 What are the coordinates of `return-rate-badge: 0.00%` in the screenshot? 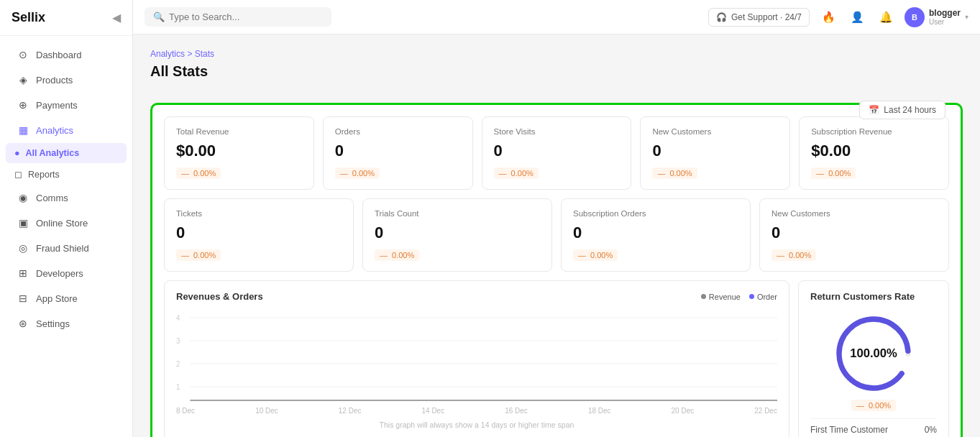 It's located at (874, 405).